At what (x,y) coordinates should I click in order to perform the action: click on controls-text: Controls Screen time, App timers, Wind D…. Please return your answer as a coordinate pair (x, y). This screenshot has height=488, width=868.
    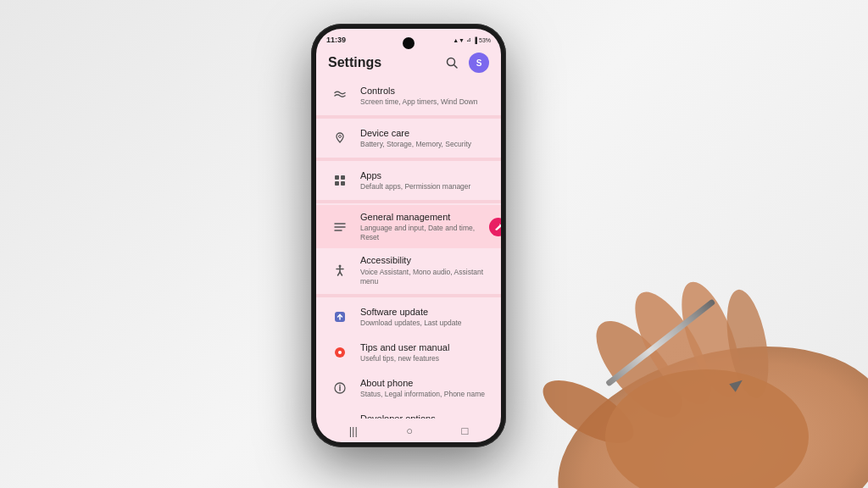
    Looking at the image, I should click on (425, 96).